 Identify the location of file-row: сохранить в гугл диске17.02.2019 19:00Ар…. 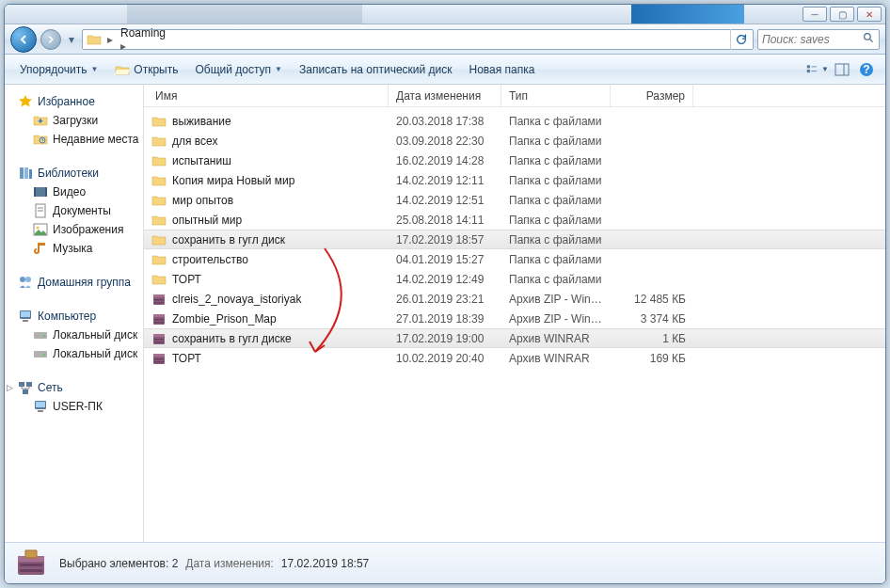
(515, 339).